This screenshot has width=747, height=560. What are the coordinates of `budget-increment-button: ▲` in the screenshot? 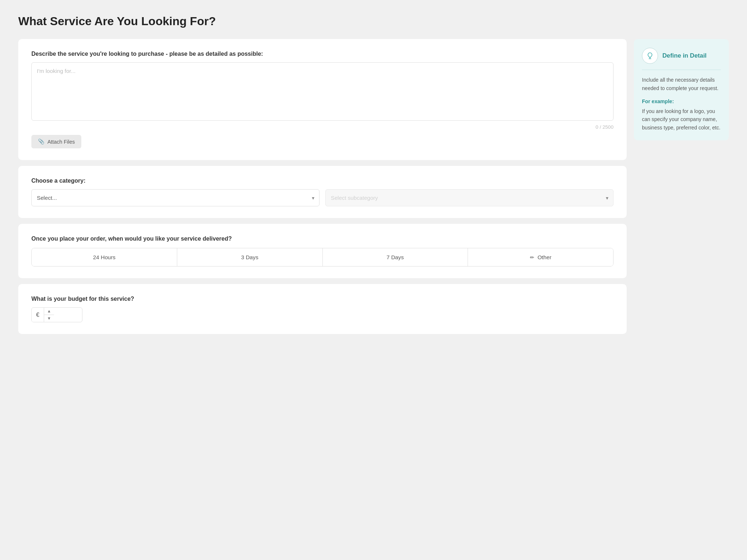 It's located at (49, 311).